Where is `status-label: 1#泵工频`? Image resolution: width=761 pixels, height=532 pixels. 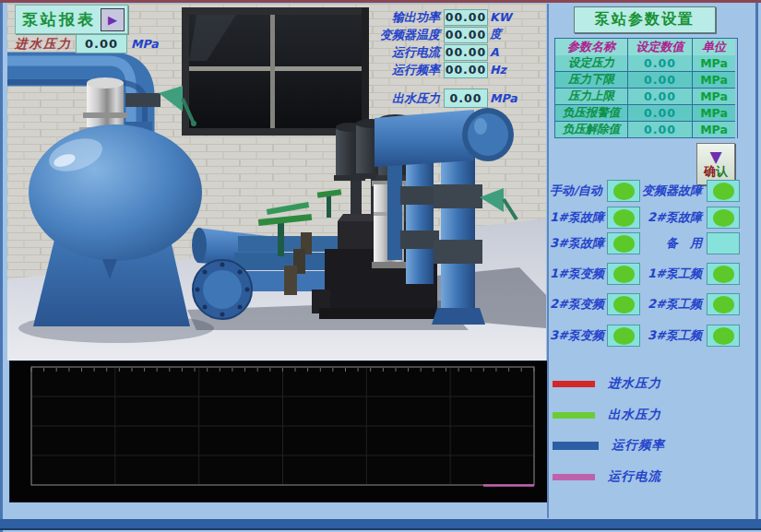 status-label: 1#泵工频 is located at coordinates (673, 274).